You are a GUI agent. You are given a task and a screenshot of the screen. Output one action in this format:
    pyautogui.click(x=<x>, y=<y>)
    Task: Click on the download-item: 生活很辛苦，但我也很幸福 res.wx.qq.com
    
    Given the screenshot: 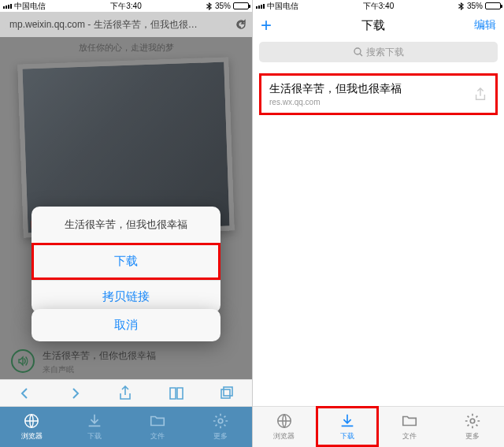 What is the action you would take?
    pyautogui.click(x=378, y=95)
    